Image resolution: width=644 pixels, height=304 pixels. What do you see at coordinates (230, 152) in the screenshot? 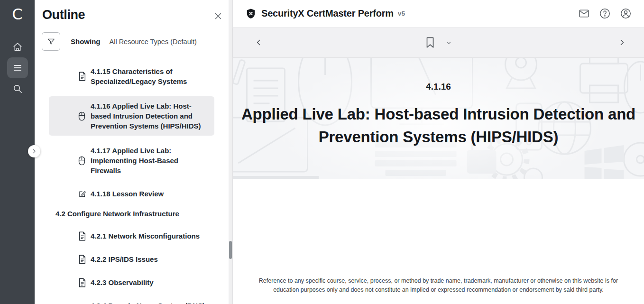
I see `outline-scrollbar` at bounding box center [230, 152].